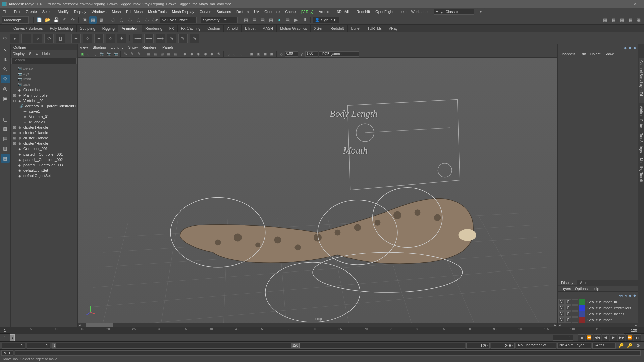 This screenshot has width=644, height=362. Describe the element at coordinates (224, 12) in the screenshot. I see `menu-surfaces: Surfaces` at that location.